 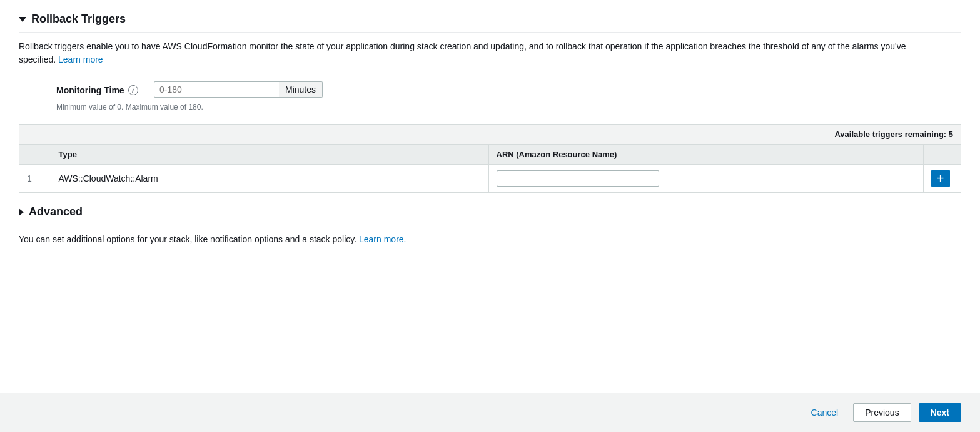 I want to click on rollback-triggers-section-header: Rollback Triggers, so click(x=490, y=23).